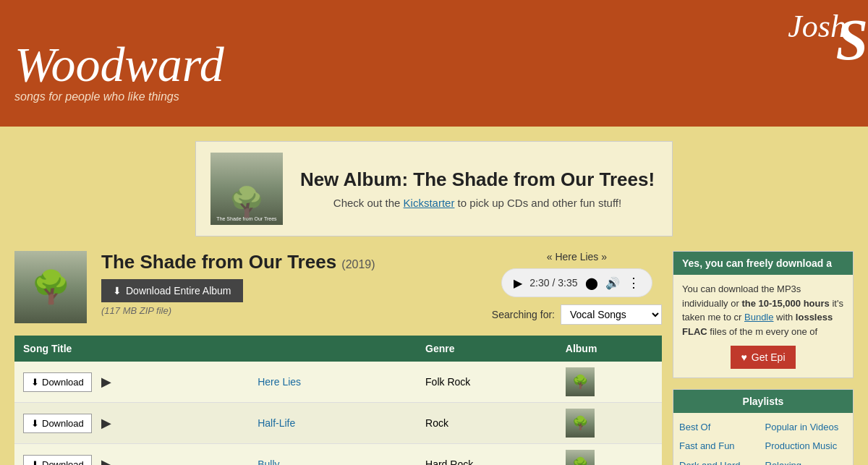 This screenshot has width=868, height=465. Describe the element at coordinates (613, 283) in the screenshot. I see `volume-icon: 🔊` at that location.